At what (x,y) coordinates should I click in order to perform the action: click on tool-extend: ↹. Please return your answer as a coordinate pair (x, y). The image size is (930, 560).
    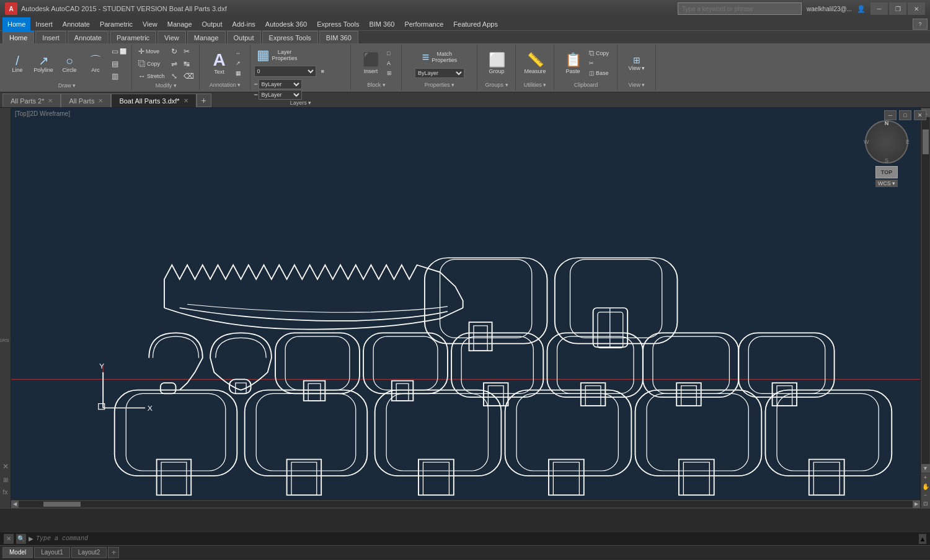
    Looking at the image, I should click on (188, 64).